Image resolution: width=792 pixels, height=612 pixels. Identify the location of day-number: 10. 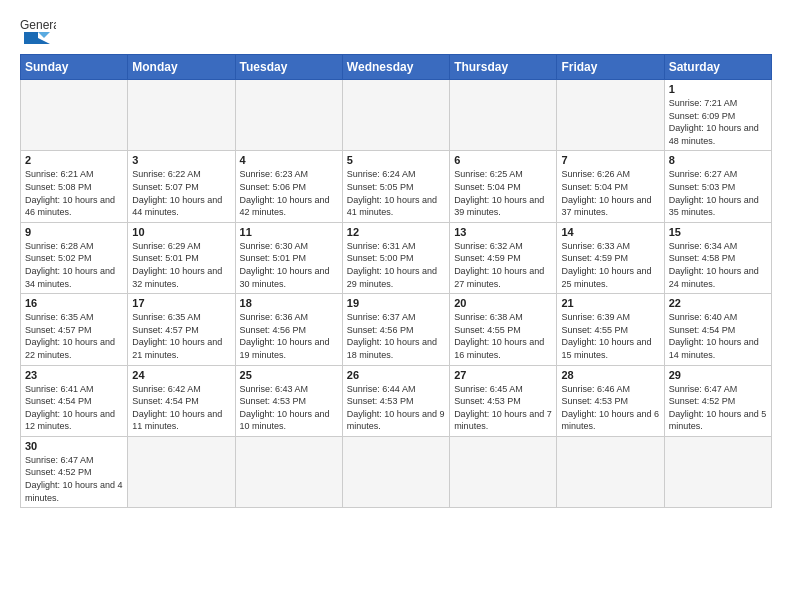
(181, 232).